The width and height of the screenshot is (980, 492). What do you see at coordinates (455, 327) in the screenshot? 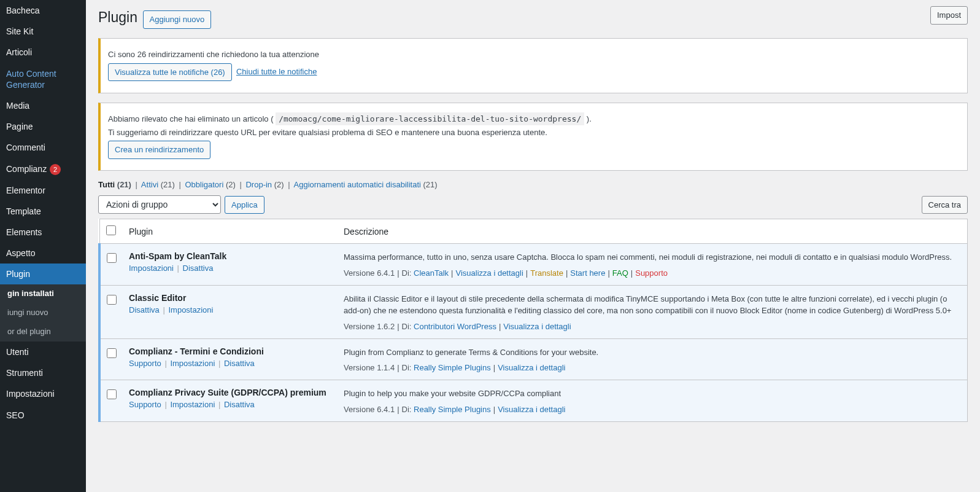
I see `author-link: Contributori WordPress` at bounding box center [455, 327].